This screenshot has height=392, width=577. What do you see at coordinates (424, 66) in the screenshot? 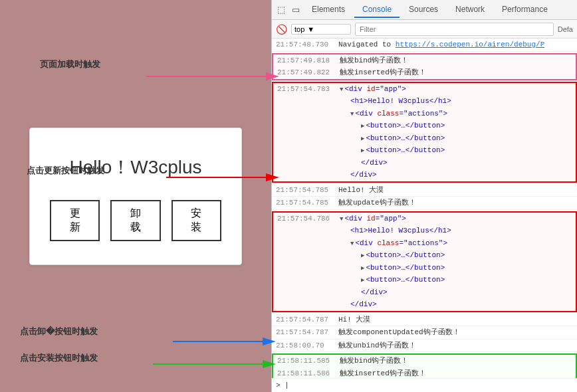
I see `highlight-bind-inserted: 21:57:49.818 触发bind钩子函数！ 21:57:49.822 触发…` at bounding box center [424, 66].